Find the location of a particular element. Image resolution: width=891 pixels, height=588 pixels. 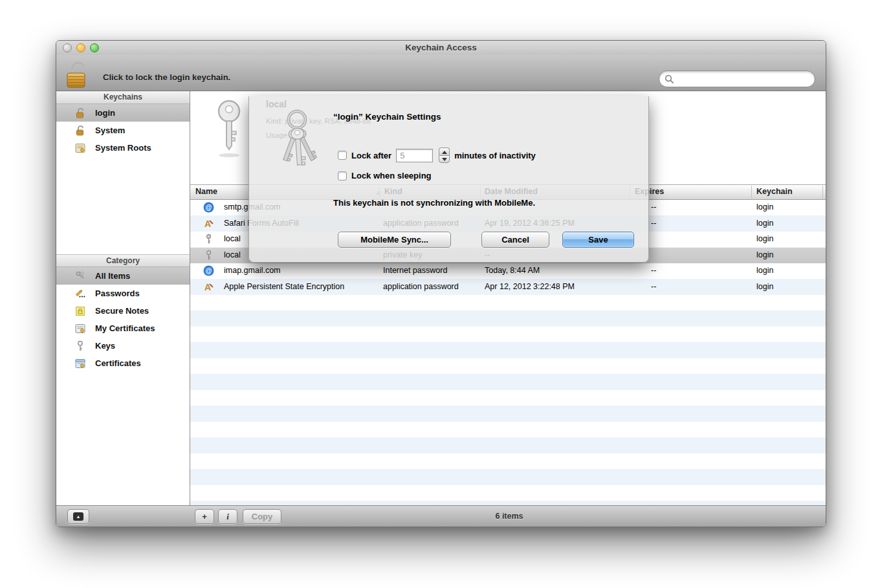

cell-kind: Internet password is located at coordinates (415, 270).